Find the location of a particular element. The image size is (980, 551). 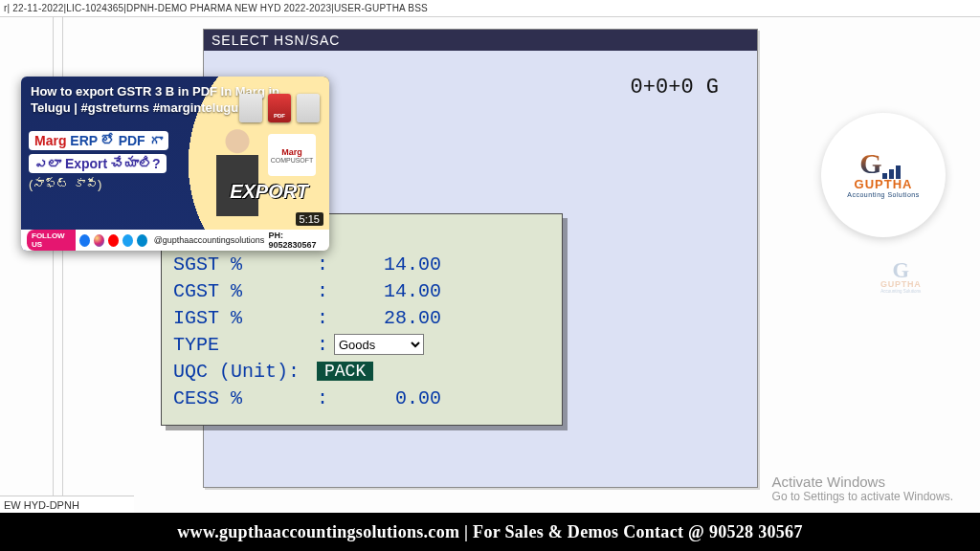

t: COMPUSOFT is located at coordinates (293, 161).